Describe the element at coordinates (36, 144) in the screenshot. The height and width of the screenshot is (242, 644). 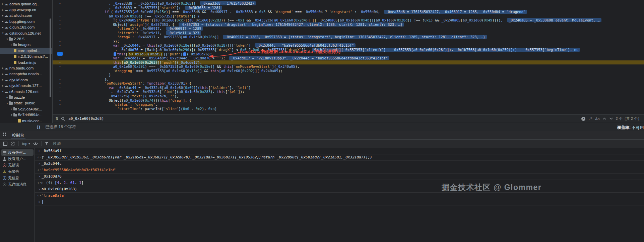
I see `eye-icon` at that location.